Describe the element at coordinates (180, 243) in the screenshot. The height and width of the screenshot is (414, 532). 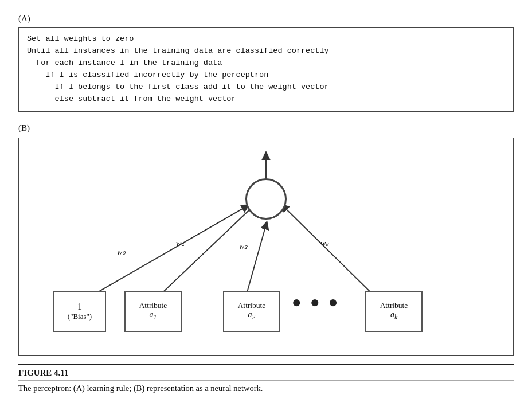
I see `weight-w1: w₁` at that location.